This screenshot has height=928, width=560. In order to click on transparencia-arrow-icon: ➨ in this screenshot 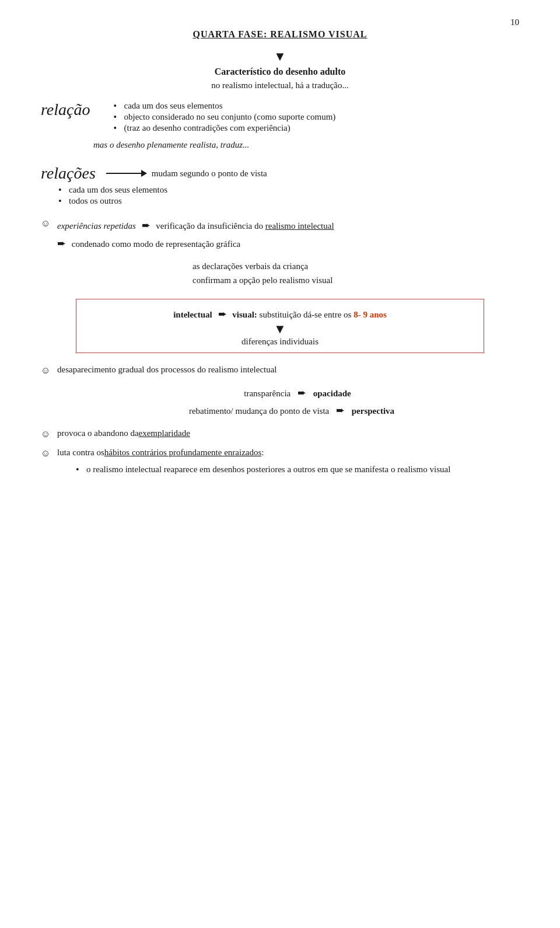, I will do `click(302, 393)`.